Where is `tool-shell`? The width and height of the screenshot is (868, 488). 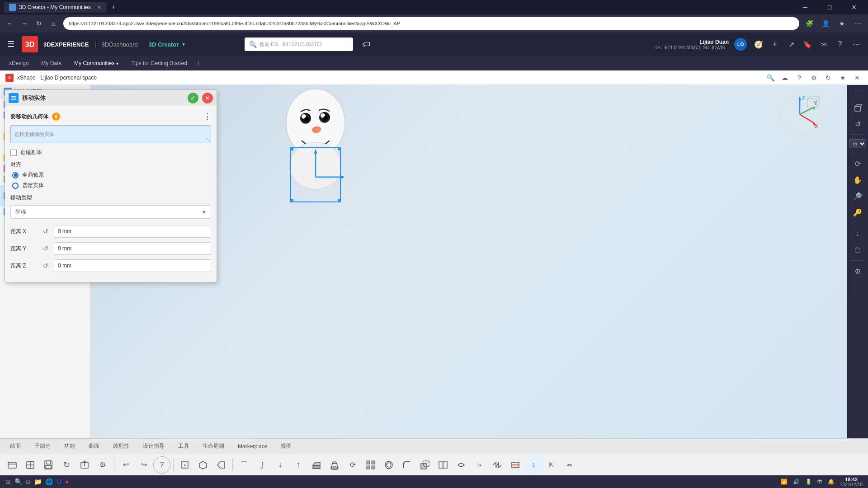
tool-shell is located at coordinates (389, 465).